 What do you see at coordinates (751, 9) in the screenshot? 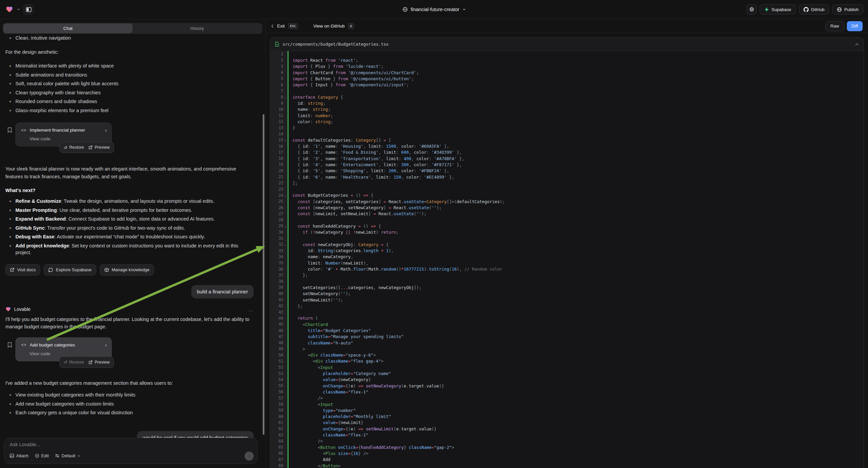
I see `settings-button: ⚙` at bounding box center [751, 9].